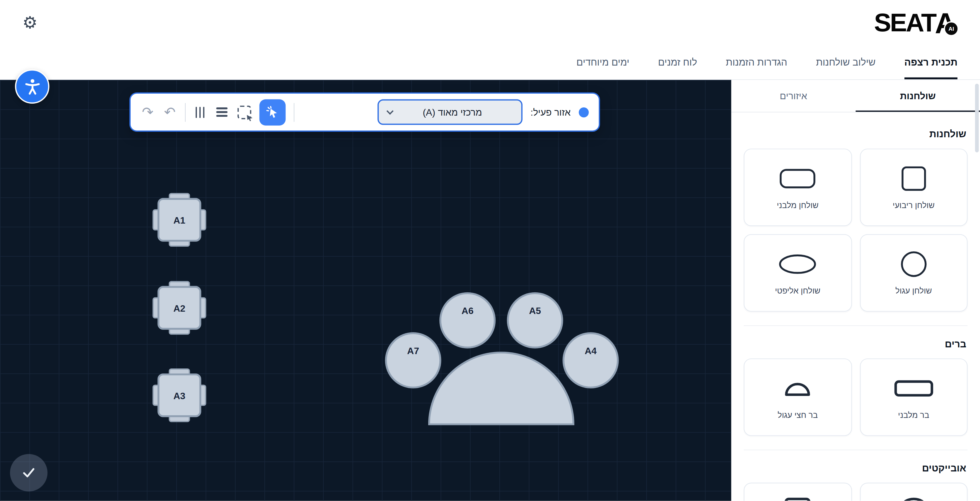  Describe the element at coordinates (797, 179) in the screenshot. I see `rectangle-table-icon` at that location.